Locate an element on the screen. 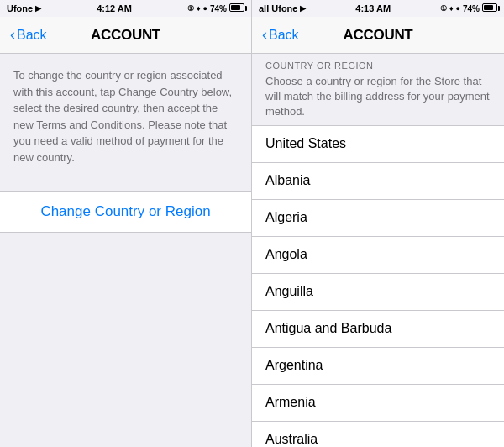 This screenshot has width=504, height=447. country-name: Algeria is located at coordinates (286, 218).